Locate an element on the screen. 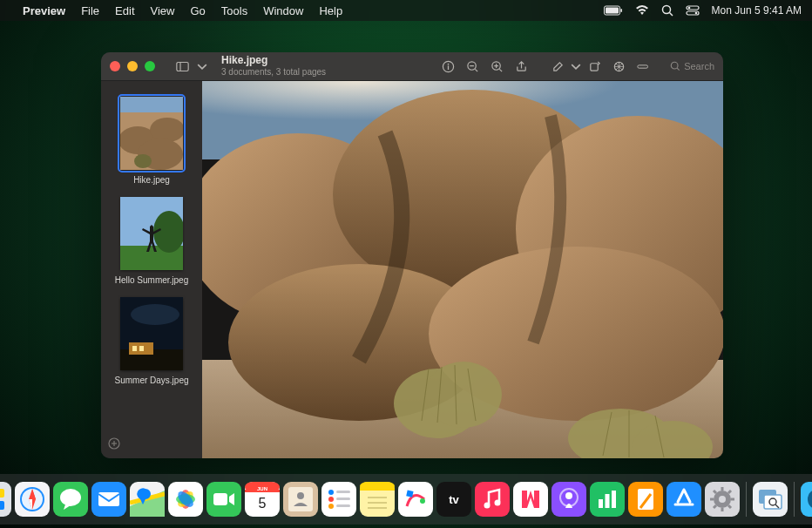  window-title: Hike.jpeg is located at coordinates (274, 61).